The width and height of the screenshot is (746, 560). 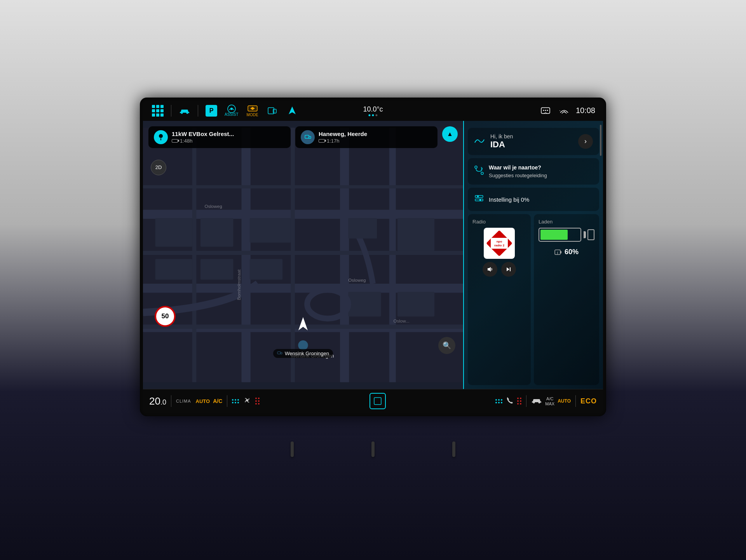 I want to click on svg-text: Osloweg, so click(x=213, y=206).